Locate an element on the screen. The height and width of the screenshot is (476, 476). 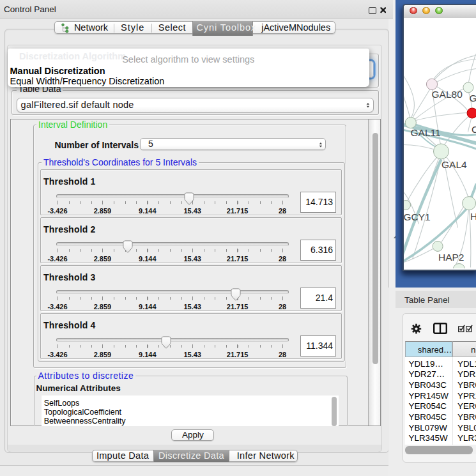
svg-text: GA is located at coordinates (473, 98).